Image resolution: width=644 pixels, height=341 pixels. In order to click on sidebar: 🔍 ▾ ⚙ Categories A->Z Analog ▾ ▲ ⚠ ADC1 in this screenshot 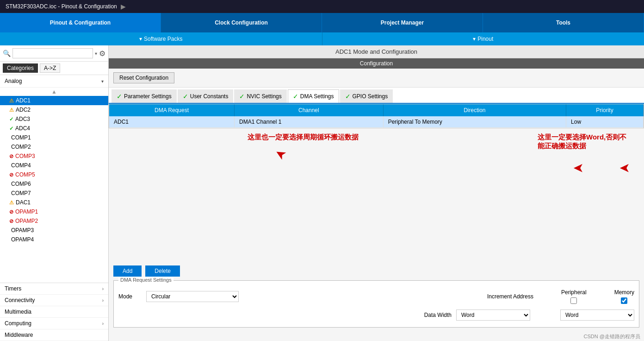, I will do `click(55, 193)`.